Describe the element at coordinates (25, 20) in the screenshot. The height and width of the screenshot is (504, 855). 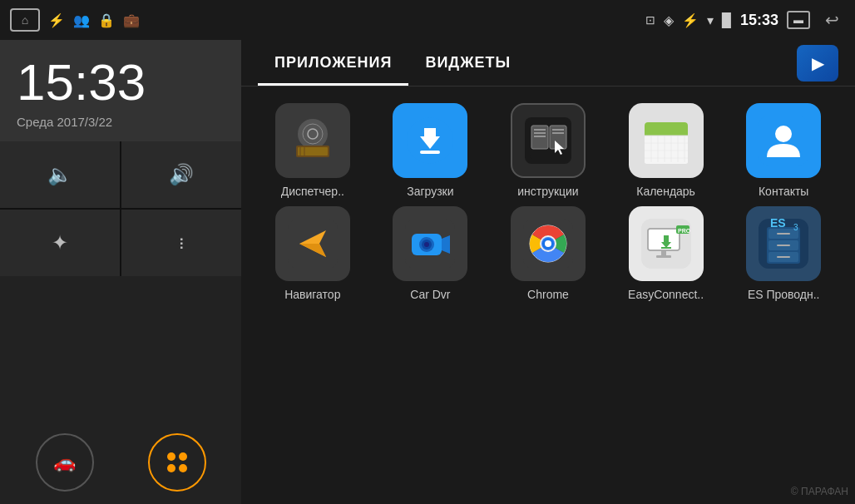
I see `home-button: ⌂` at that location.